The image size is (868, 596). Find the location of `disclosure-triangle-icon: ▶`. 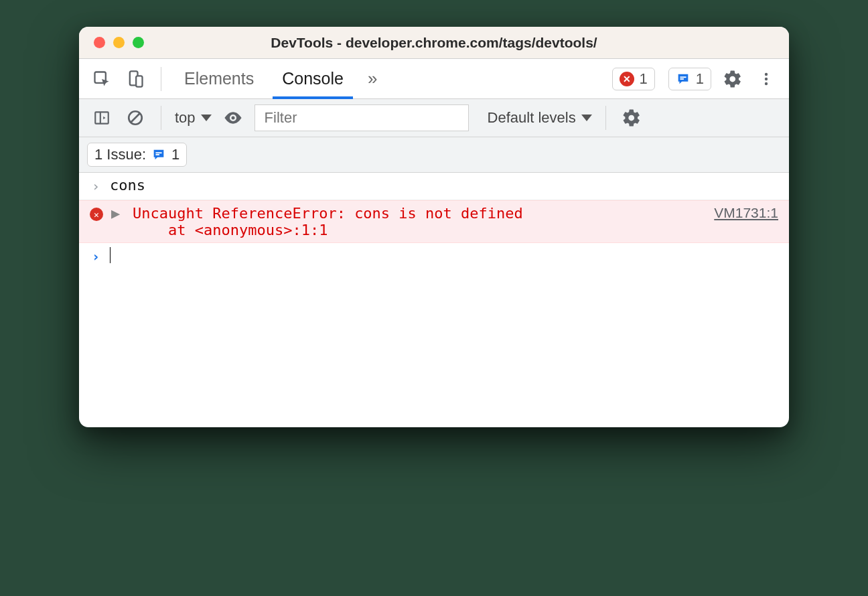

disclosure-triangle-icon: ▶ is located at coordinates (116, 213).